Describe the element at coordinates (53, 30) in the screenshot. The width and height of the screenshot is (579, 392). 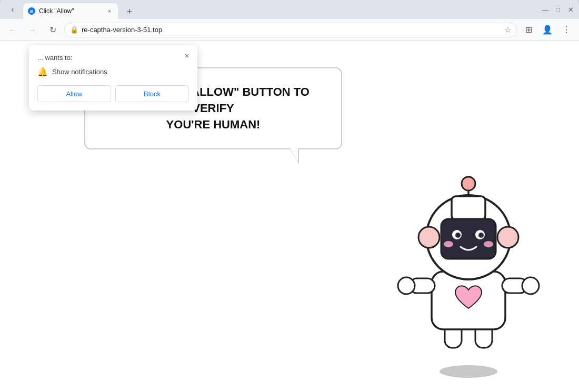
I see `refresh-button: ↻` at that location.